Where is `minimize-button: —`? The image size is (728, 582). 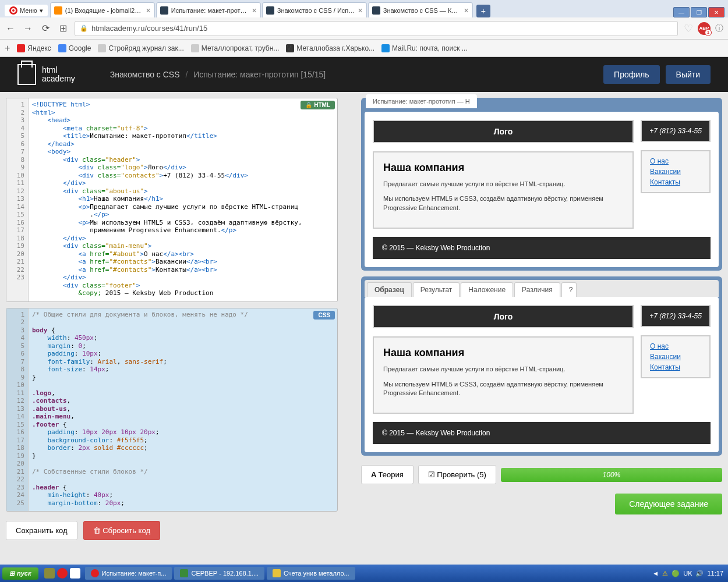 minimize-button: — is located at coordinates (681, 12).